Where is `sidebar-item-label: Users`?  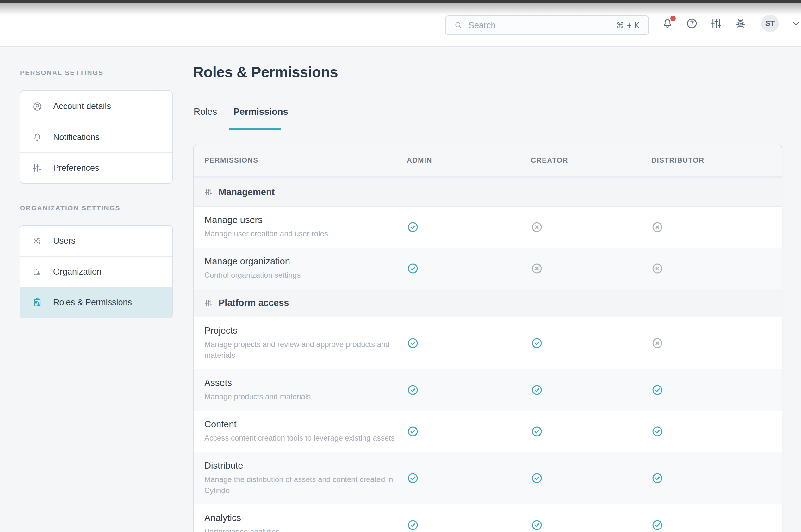
sidebar-item-label: Users is located at coordinates (64, 241).